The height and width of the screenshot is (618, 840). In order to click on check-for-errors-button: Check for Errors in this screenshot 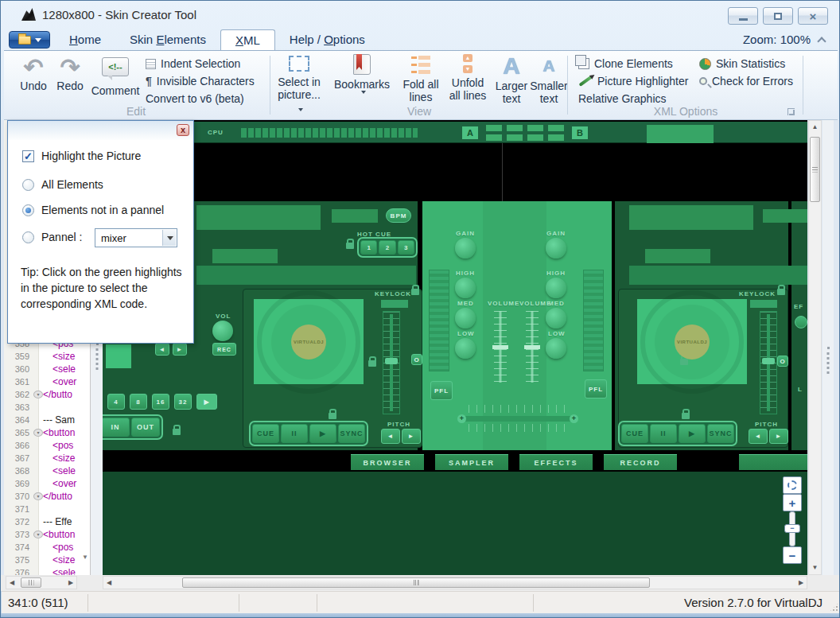, I will do `click(746, 81)`.